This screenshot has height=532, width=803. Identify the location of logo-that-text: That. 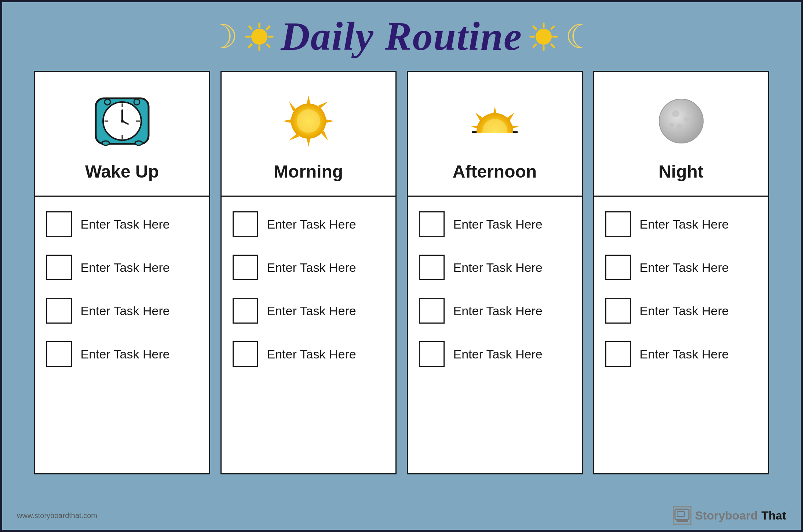
(774, 516).